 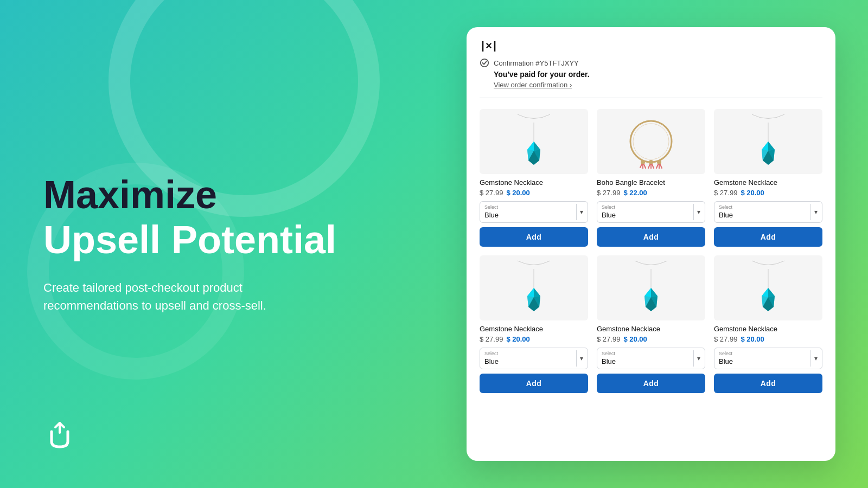 What do you see at coordinates (536, 63) in the screenshot?
I see `confirmation-number: Confirmation #Y5TFTJXYY` at bounding box center [536, 63].